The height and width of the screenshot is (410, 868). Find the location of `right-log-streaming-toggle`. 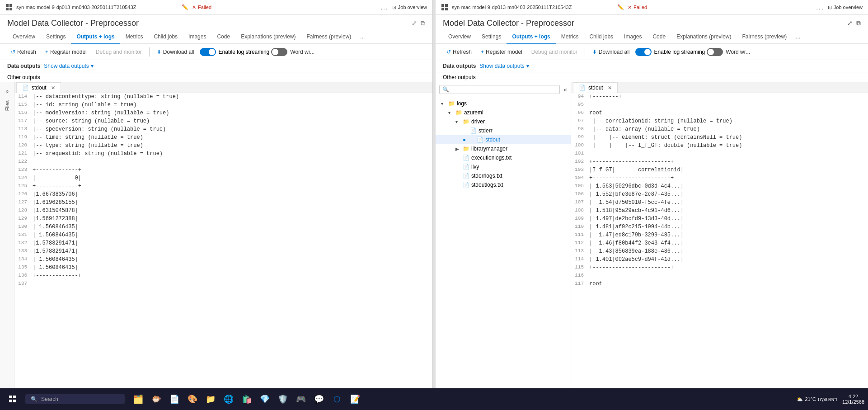

right-log-streaming-toggle is located at coordinates (643, 52).